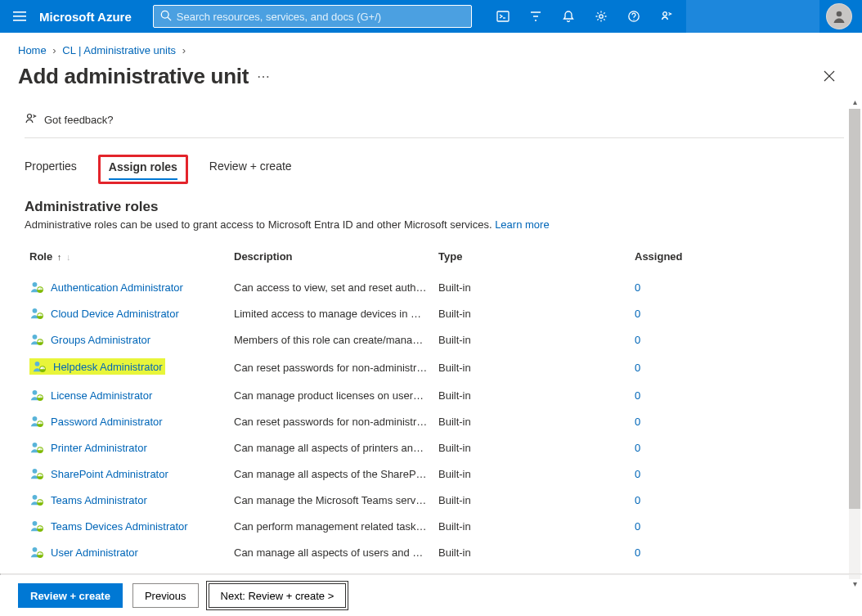  I want to click on account-avatar, so click(839, 16).